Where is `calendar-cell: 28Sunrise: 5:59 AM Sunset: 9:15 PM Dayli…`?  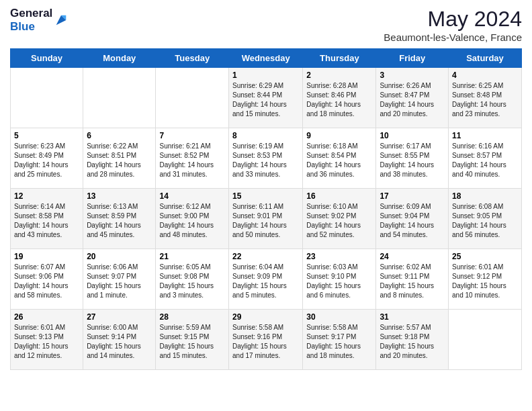
calendar-cell: 28Sunrise: 5:59 AM Sunset: 9:15 PM Dayli… is located at coordinates (192, 340).